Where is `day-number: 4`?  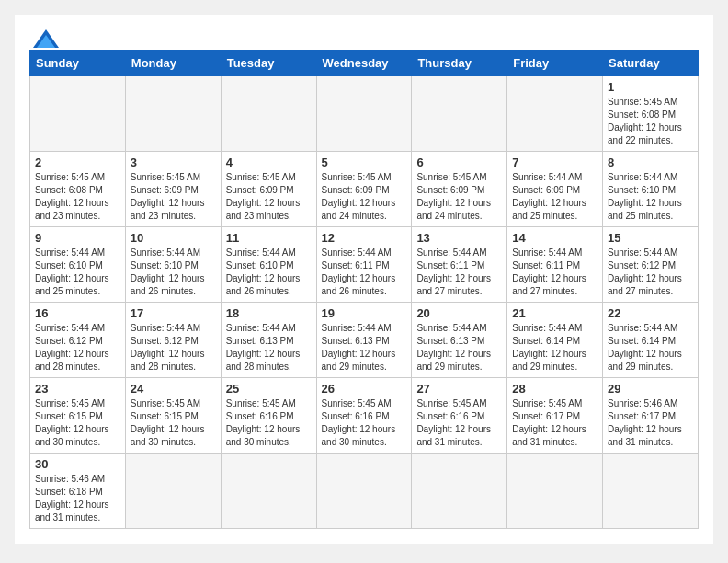
day-number: 4 is located at coordinates (268, 162).